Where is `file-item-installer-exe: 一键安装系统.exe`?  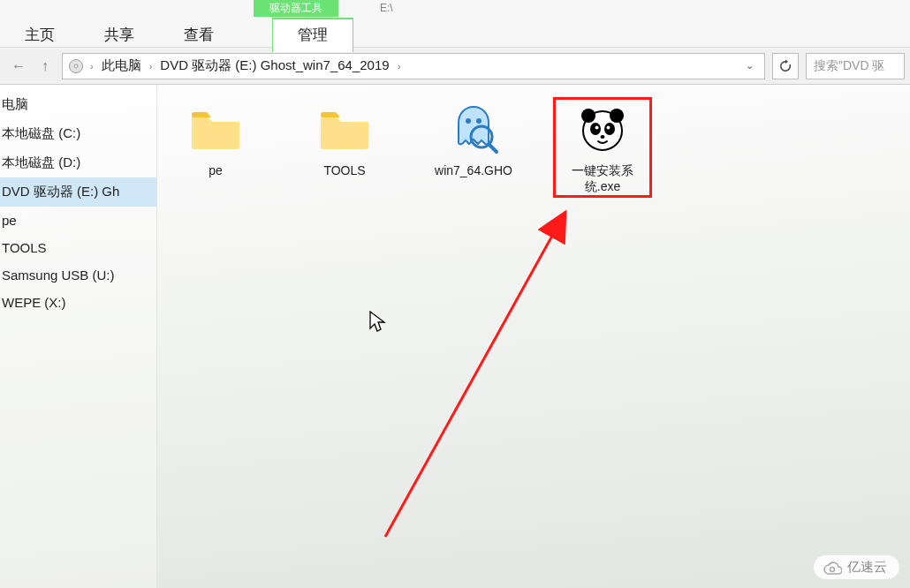 file-item-installer-exe: 一键安装系统.exe is located at coordinates (603, 147).